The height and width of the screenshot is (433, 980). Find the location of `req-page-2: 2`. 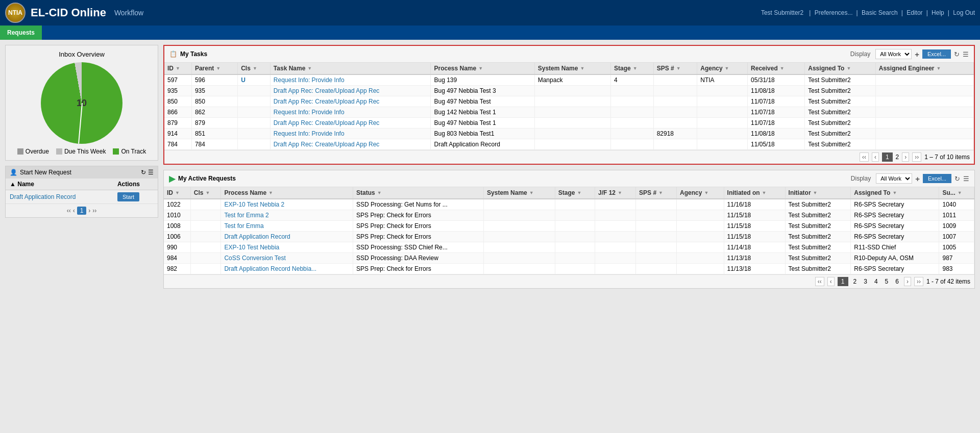

req-page-2: 2 is located at coordinates (855, 282).